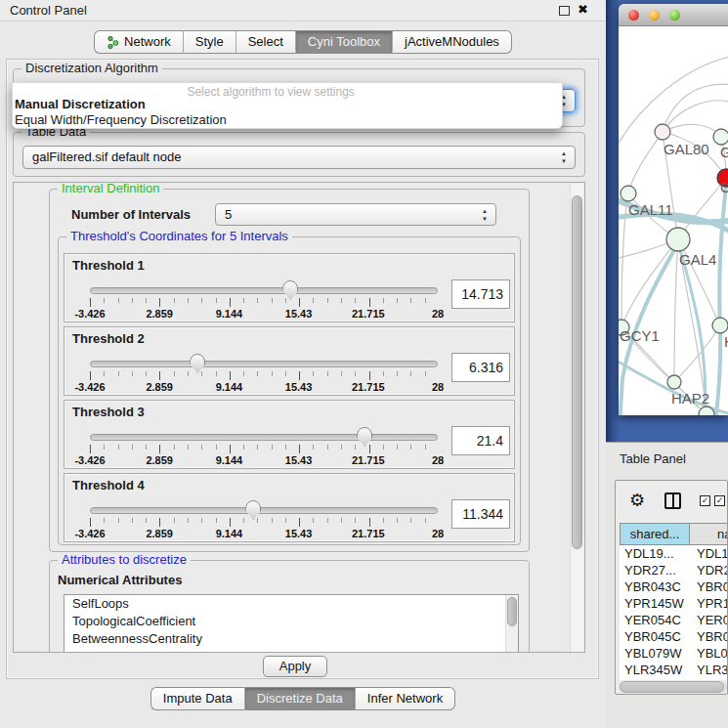 The image size is (728, 728). Describe the element at coordinates (655, 679) in the screenshot. I see `cell: YIL052C` at that location.